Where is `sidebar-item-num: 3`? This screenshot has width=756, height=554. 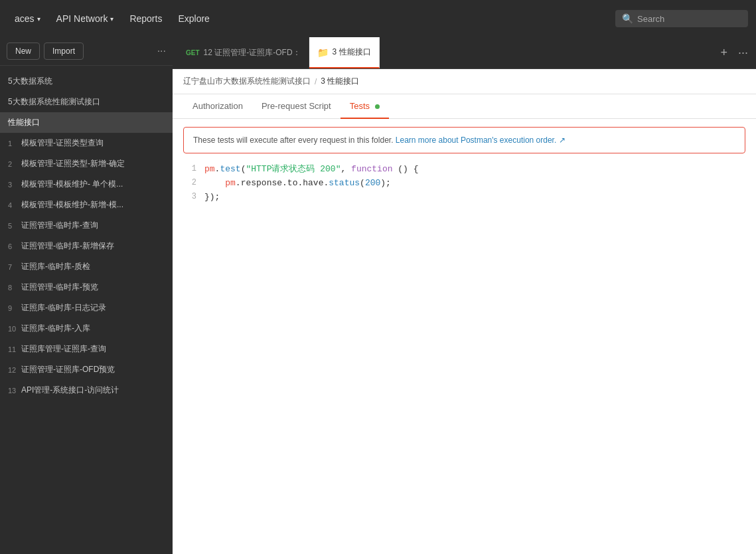
sidebar-item-num: 3 is located at coordinates (13, 185).